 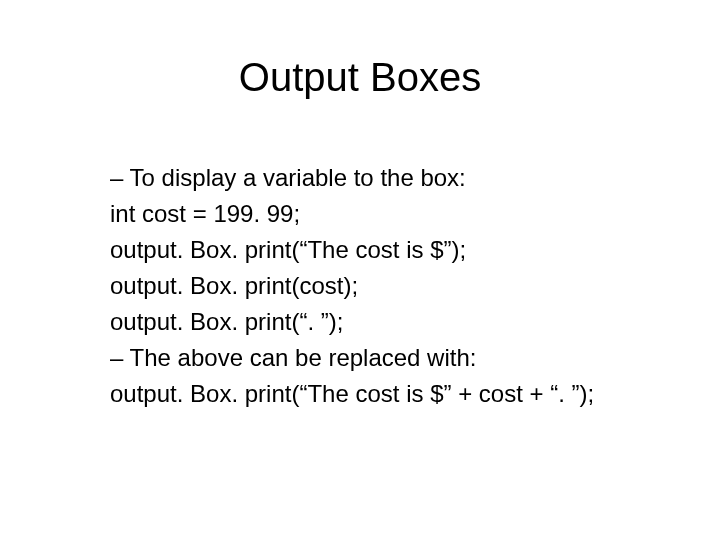 What do you see at coordinates (415, 286) in the screenshot?
I see `body-line: output. Box. print(cost);` at bounding box center [415, 286].